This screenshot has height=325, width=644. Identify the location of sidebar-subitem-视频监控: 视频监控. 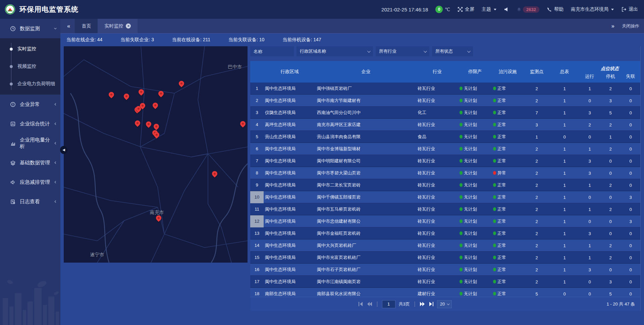
(30, 66).